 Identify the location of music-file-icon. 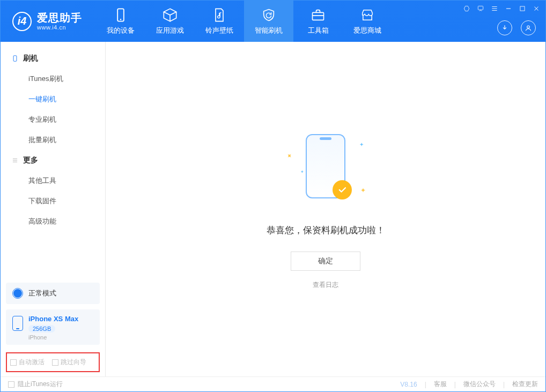
(219, 15).